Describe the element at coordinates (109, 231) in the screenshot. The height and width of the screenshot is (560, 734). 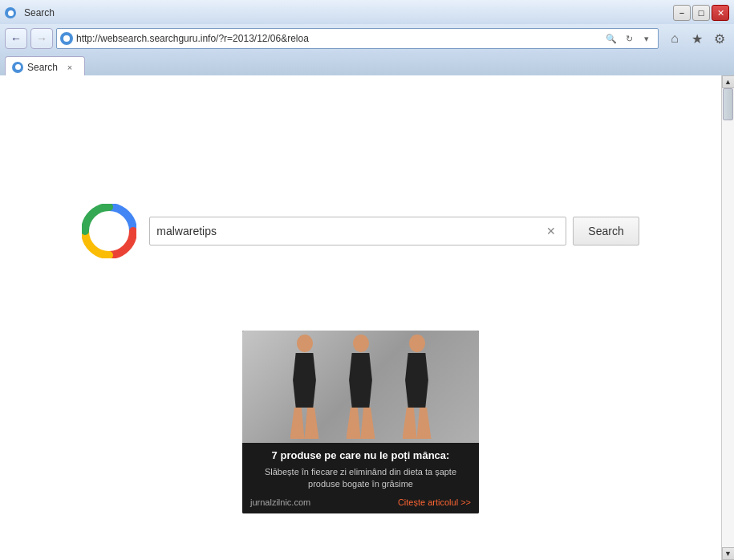
I see `search-guru-logo` at that location.